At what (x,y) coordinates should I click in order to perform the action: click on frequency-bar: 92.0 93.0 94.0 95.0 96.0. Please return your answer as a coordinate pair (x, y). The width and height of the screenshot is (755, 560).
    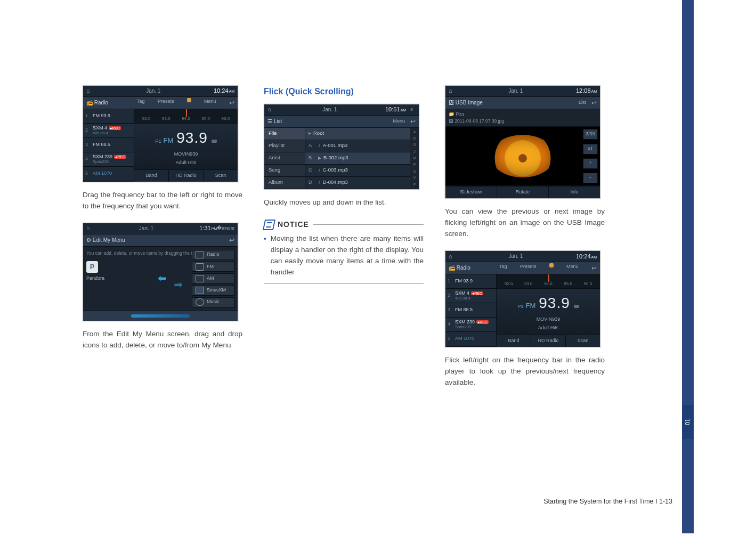
    Looking at the image, I should click on (548, 281).